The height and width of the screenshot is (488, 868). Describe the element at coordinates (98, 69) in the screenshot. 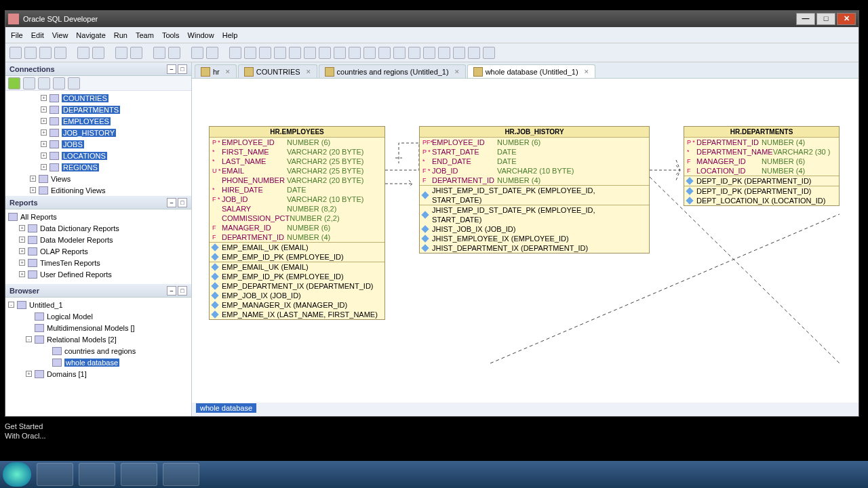

I see `connections-panel-header: Connections – □` at that location.